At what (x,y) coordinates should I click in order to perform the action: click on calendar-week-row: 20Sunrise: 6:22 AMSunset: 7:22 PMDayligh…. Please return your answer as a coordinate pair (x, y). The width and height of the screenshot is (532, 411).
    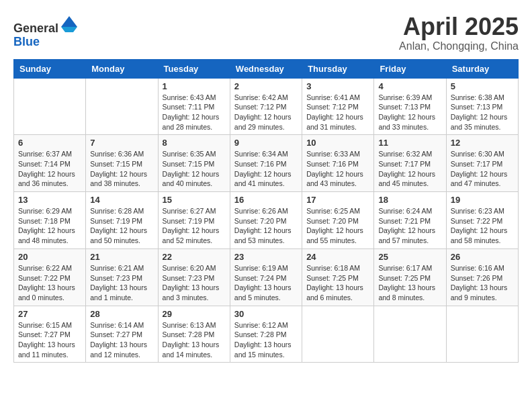
    Looking at the image, I should click on (266, 277).